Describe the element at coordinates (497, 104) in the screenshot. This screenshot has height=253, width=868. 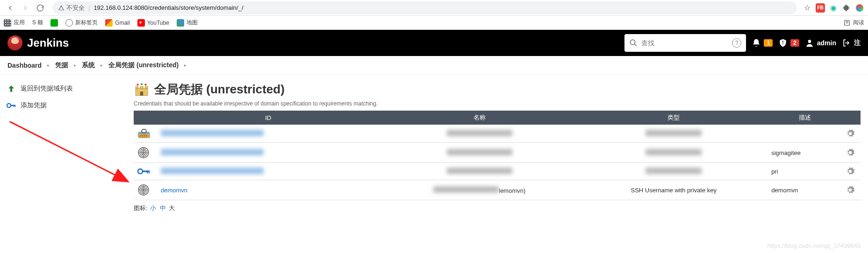
I see `page-subtitle: Credentials that should be available irr…` at that location.